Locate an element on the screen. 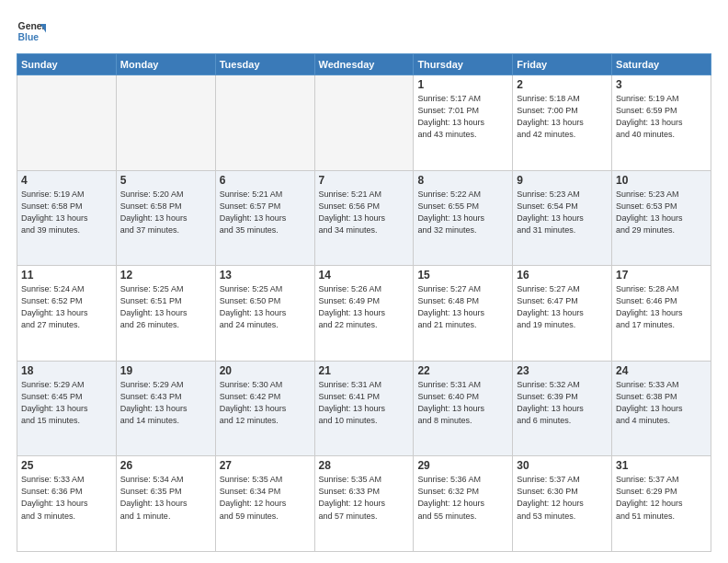 This screenshot has height=563, width=728. day-info: Sunrise: 5:35 AM Sunset: 6:33 PM Dayligh… is located at coordinates (364, 498).